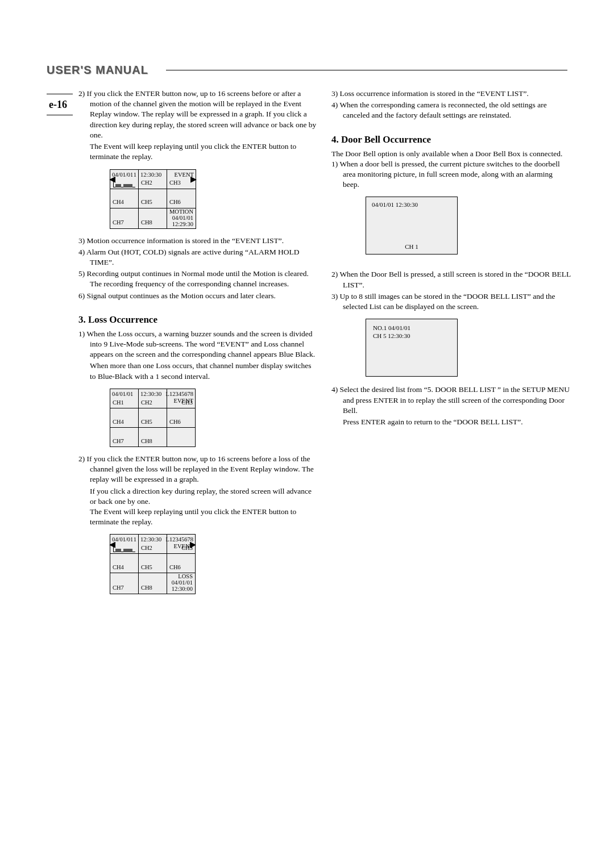 The width and height of the screenshot is (614, 868). I want to click on panel-channel: CH 1, so click(412, 247).